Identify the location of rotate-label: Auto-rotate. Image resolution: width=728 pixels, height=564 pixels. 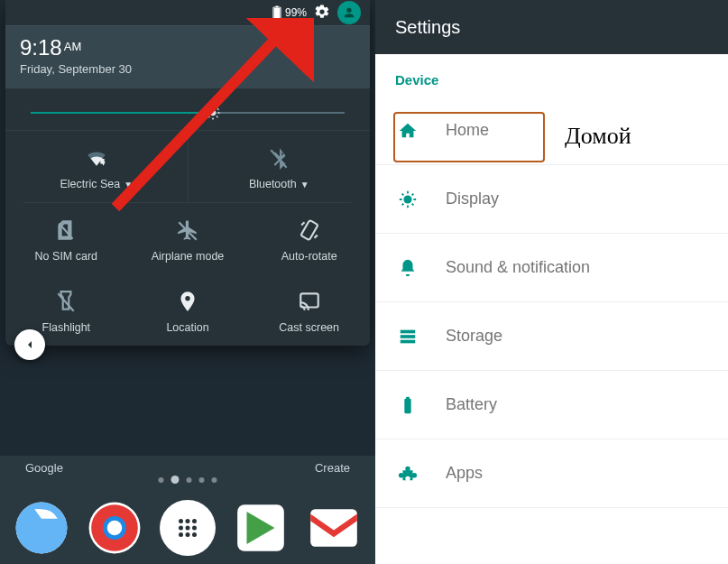
(309, 256).